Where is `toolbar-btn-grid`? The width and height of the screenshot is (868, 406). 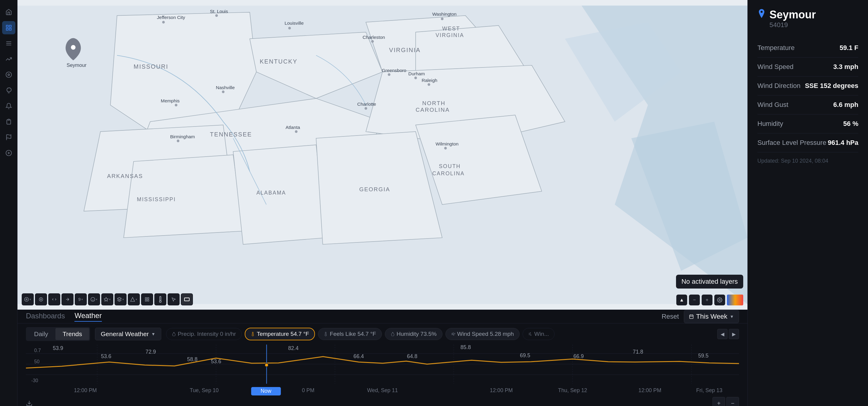
toolbar-btn-grid is located at coordinates (147, 299).